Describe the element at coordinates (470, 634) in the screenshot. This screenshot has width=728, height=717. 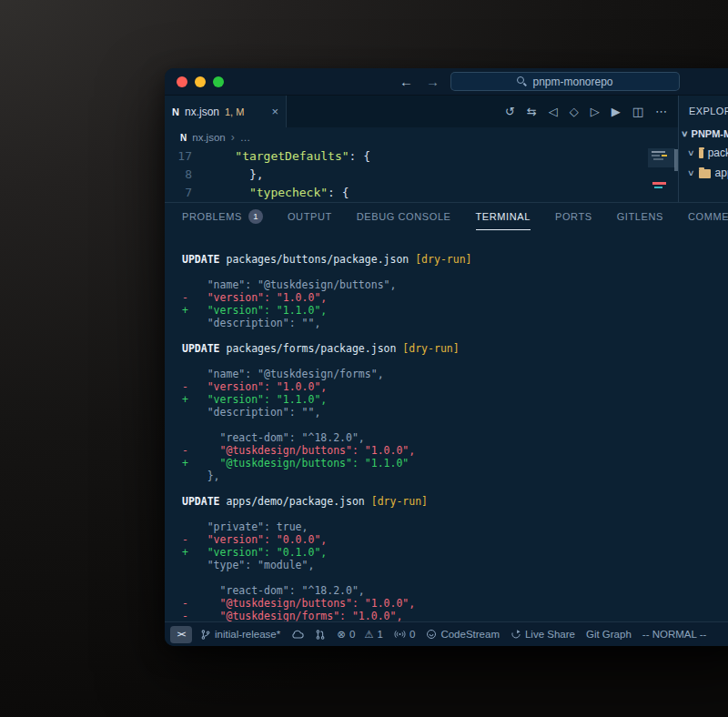
I see `codestream-label: CodeStream` at that location.